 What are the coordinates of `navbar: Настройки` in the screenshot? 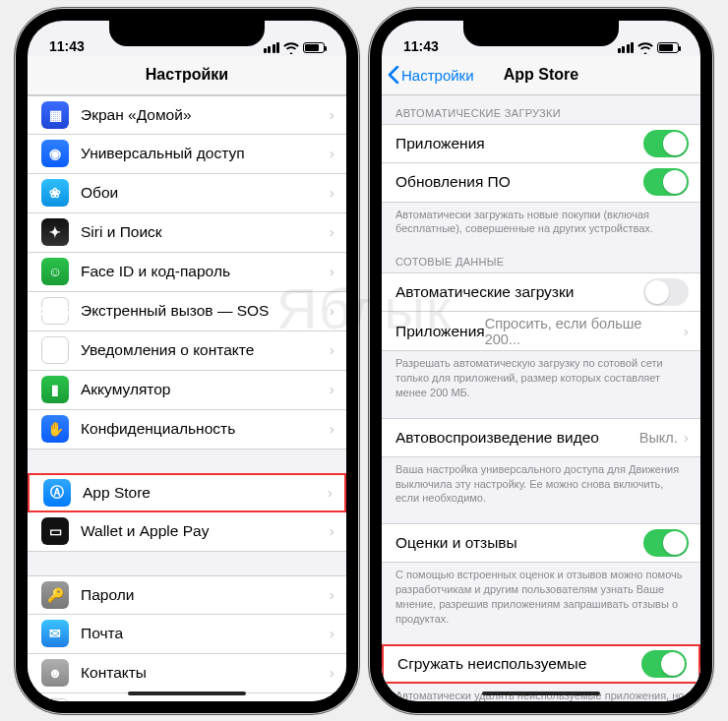 It's located at (187, 76).